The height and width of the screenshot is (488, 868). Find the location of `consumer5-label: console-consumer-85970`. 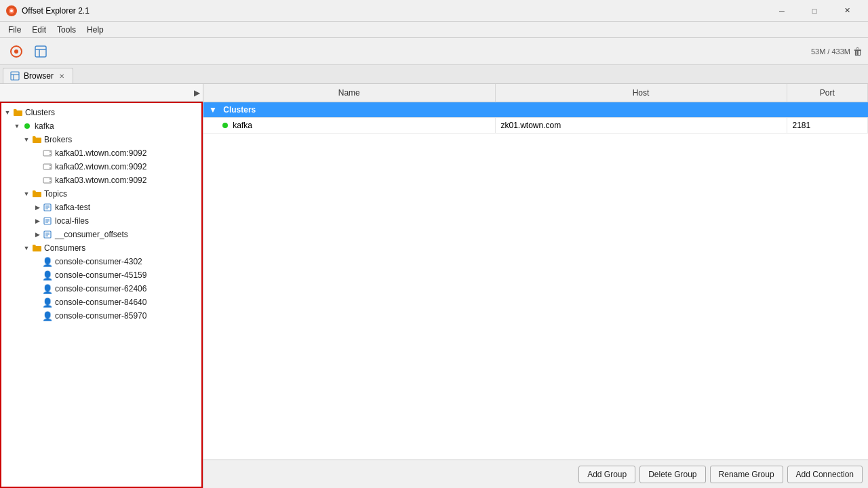

consumer5-label: console-consumer-85970 is located at coordinates (100, 316).